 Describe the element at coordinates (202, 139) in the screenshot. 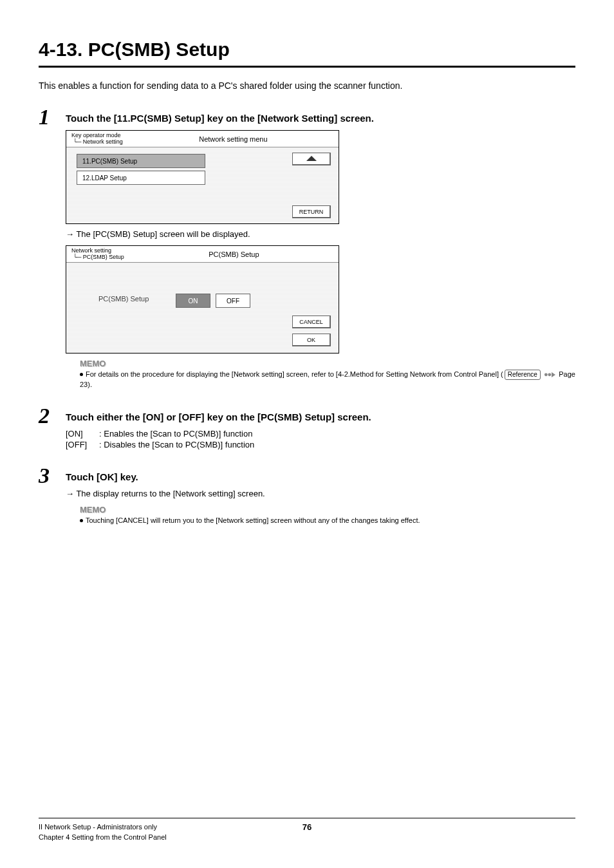

I see `screenshot-a-header: Key operator mode └─ Network setting Net…` at that location.